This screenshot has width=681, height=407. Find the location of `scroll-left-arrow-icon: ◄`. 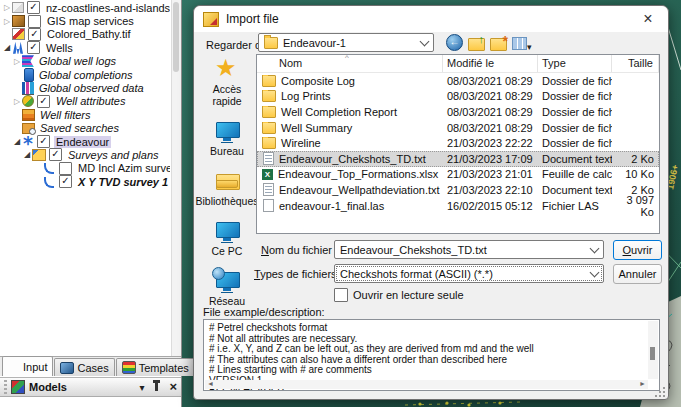

scroll-left-arrow-icon: ◄ is located at coordinates (210, 384).